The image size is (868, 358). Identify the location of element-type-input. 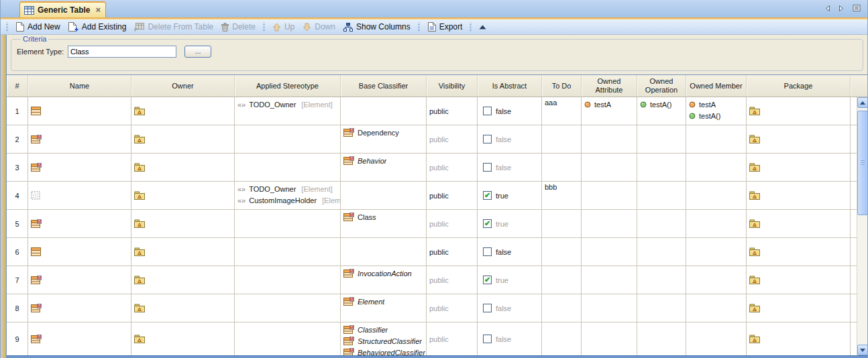
(122, 52).